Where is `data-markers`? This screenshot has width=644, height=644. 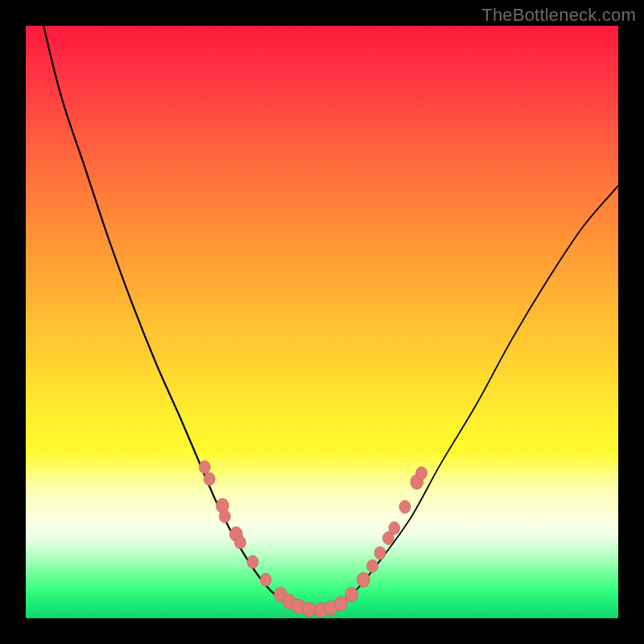 data-markers is located at coordinates (312, 539).